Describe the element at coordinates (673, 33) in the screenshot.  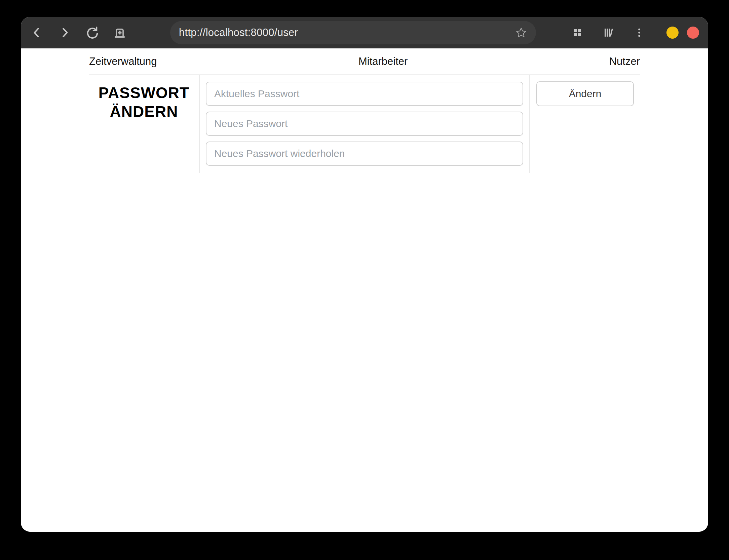
I see `minimize-button` at that location.